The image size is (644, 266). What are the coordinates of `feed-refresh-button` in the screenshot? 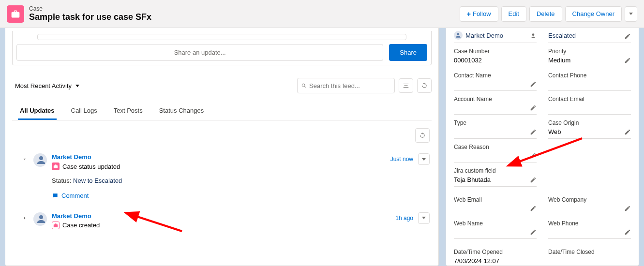 It's located at (424, 86).